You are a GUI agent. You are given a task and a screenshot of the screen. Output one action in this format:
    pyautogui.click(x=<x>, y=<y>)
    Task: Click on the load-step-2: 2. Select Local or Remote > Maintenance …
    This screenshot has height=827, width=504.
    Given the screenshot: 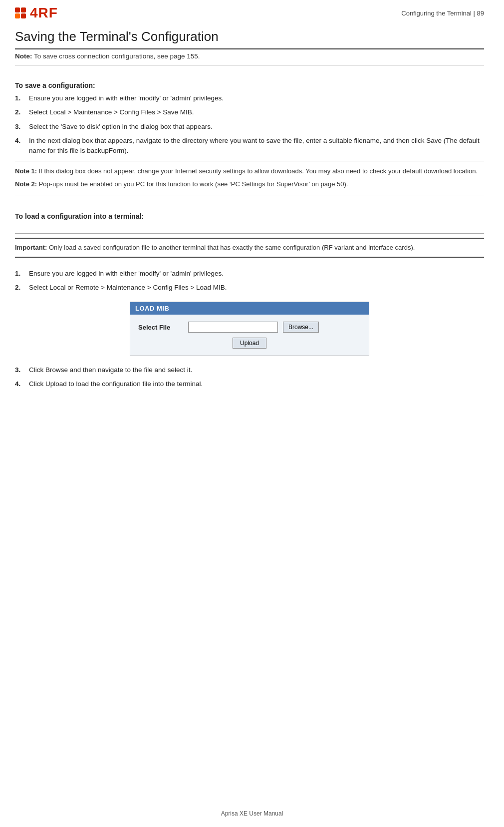 What is the action you would take?
    pyautogui.click(x=250, y=288)
    